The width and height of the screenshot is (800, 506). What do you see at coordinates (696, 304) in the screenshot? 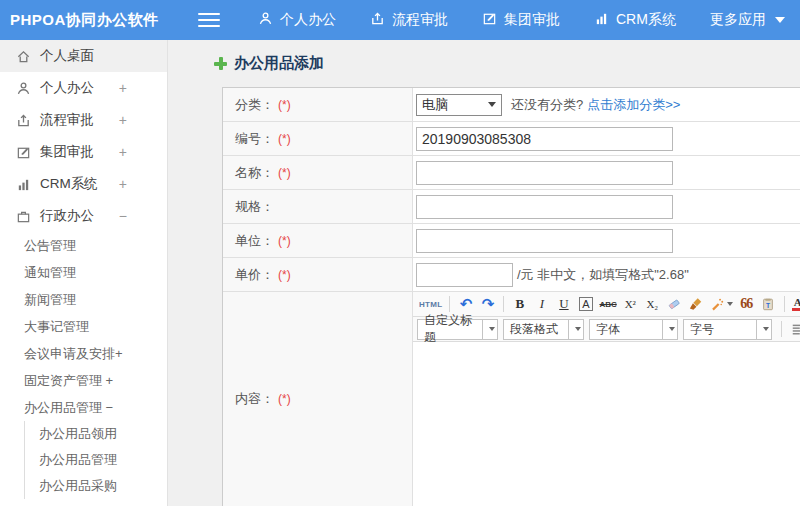
I see `format-brush-icon` at bounding box center [696, 304].